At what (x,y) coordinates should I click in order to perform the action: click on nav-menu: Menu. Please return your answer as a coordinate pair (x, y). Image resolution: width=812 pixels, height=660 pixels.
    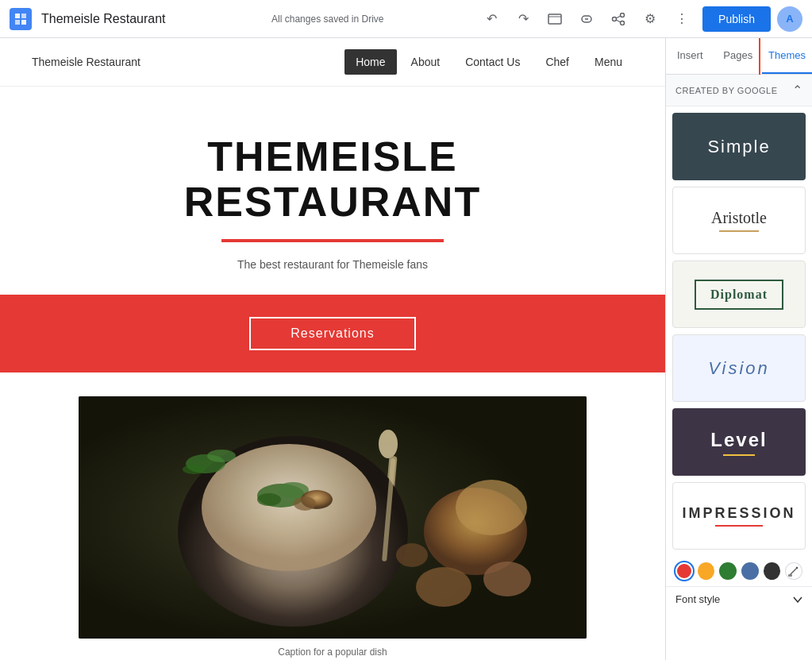
    Looking at the image, I should click on (608, 62).